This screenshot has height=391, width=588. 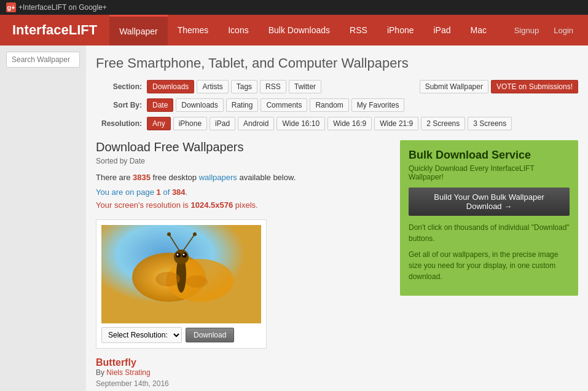 What do you see at coordinates (329, 105) in the screenshot?
I see `sort-random: Random` at bounding box center [329, 105].